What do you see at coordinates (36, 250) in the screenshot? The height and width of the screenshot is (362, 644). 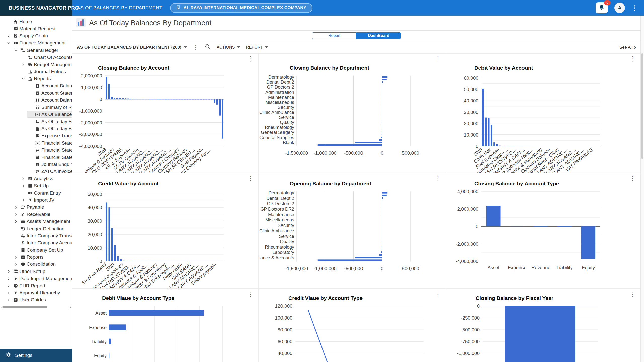 I see `sidebar-item-company-set-up: Company Set Up` at bounding box center [36, 250].